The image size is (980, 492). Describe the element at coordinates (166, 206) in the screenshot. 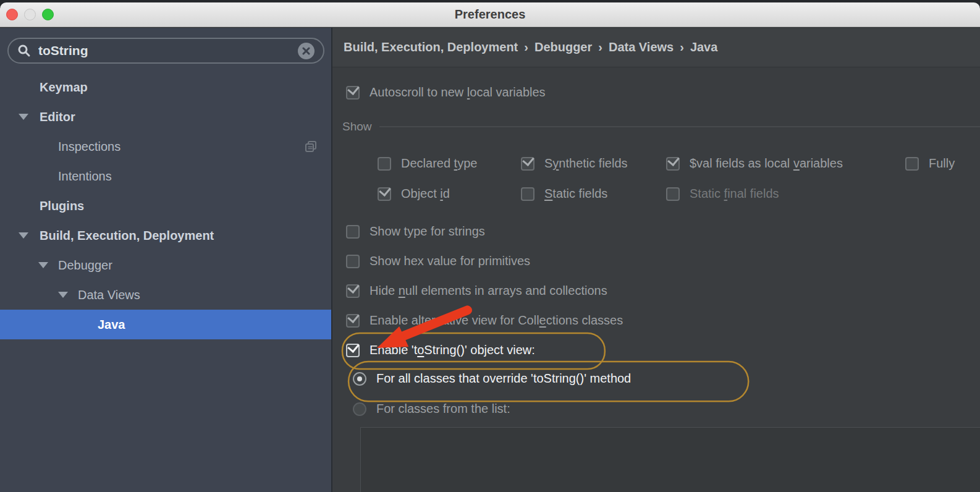

I see `sidebar-item-plugins: Plugins` at that location.